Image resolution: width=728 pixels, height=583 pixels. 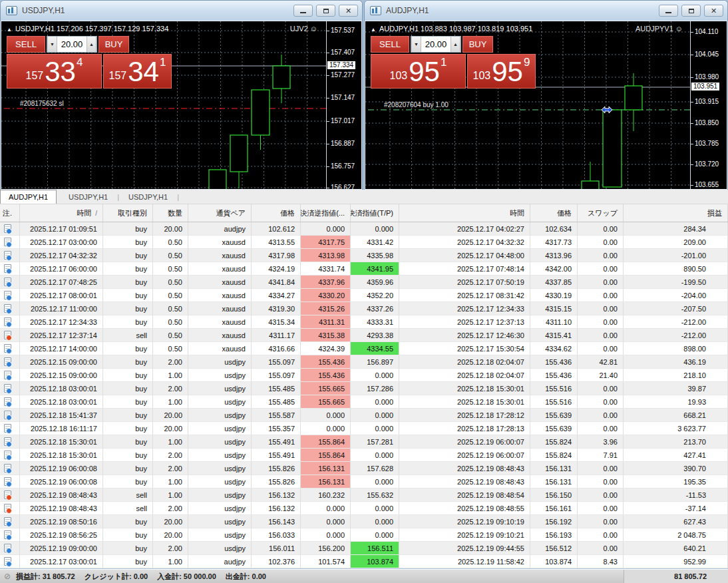 I want to click on column-header-3: 数量, so click(x=170, y=213).